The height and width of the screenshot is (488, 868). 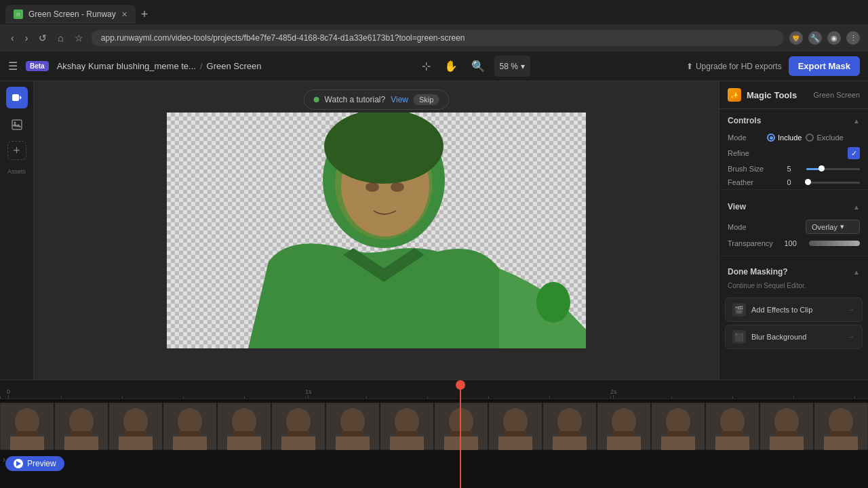 I want to click on add-asset-button: +, so click(x=17, y=150).